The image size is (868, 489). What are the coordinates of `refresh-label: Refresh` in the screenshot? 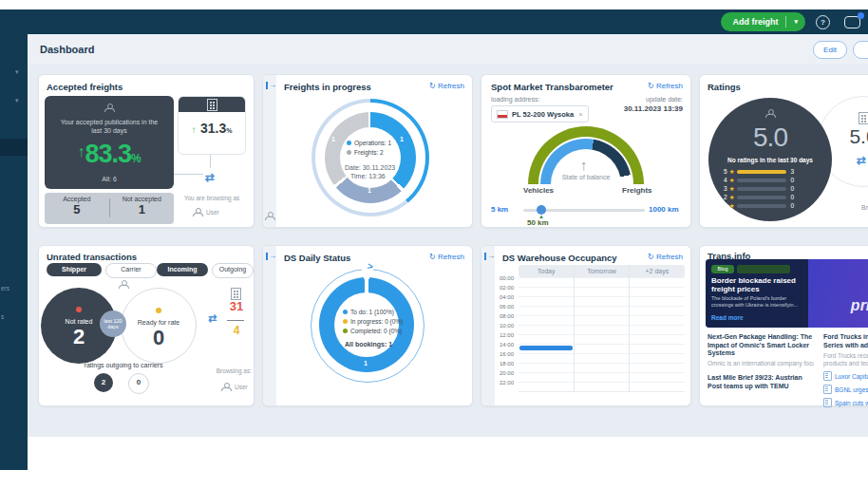 It's located at (451, 85).